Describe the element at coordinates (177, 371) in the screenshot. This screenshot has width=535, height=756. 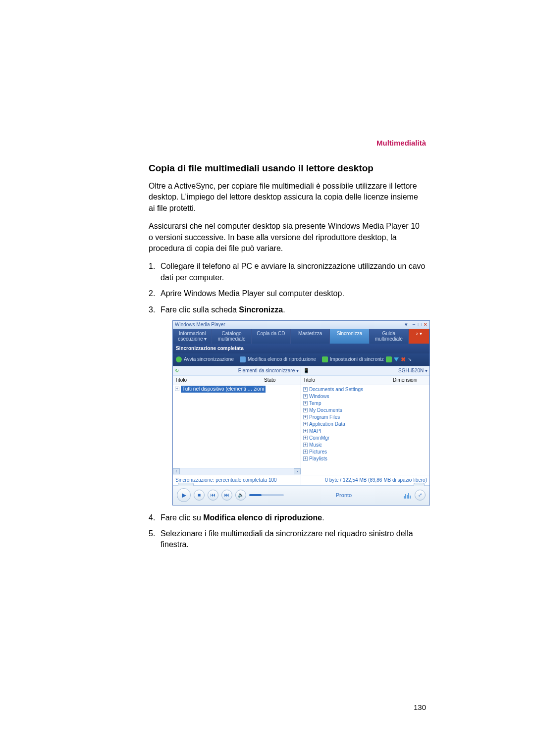
I see `refresh-icon: ↻` at that location.